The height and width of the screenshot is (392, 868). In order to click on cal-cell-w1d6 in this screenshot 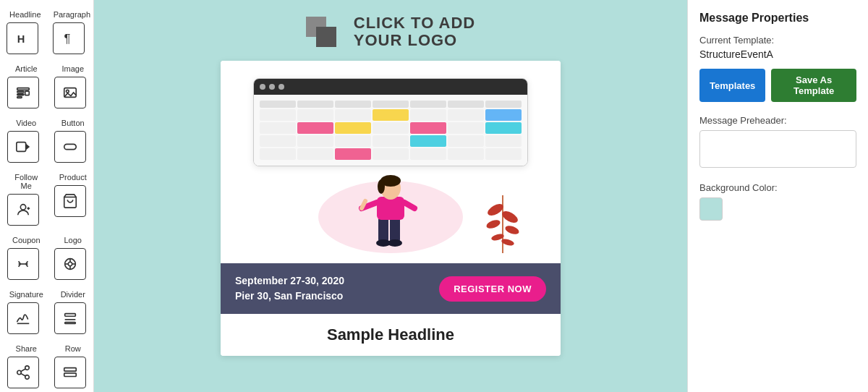, I will do `click(466, 115)`.